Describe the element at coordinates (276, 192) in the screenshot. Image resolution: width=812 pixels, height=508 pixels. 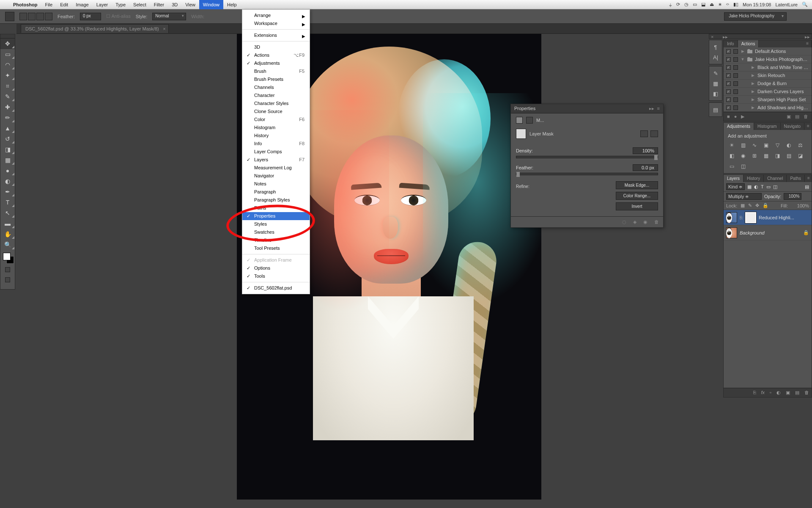
I see `mi-paragraph: Paragraph` at that location.